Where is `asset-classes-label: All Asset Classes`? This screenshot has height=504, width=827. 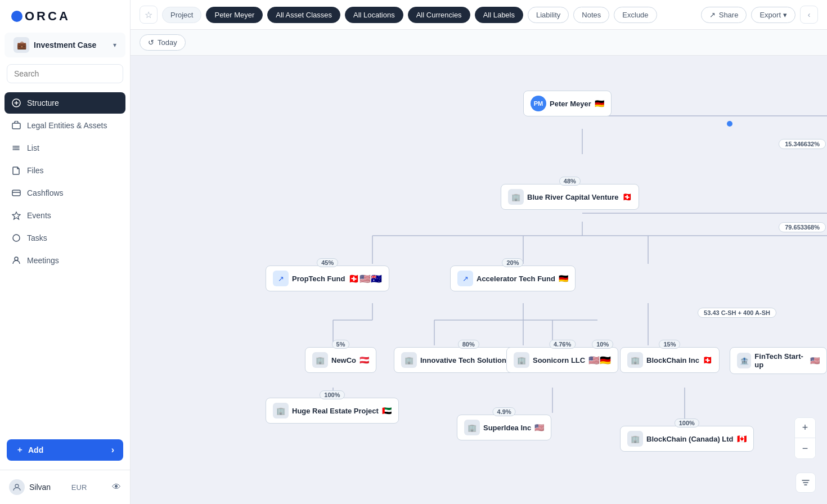
asset-classes-label: All Asset Classes is located at coordinates (304, 15).